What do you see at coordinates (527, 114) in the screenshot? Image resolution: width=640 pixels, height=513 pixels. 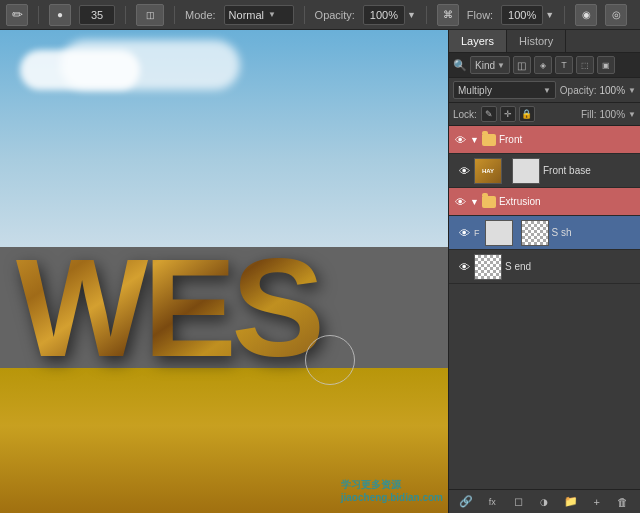 I see `lock-all-icon: 🔒` at bounding box center [527, 114].